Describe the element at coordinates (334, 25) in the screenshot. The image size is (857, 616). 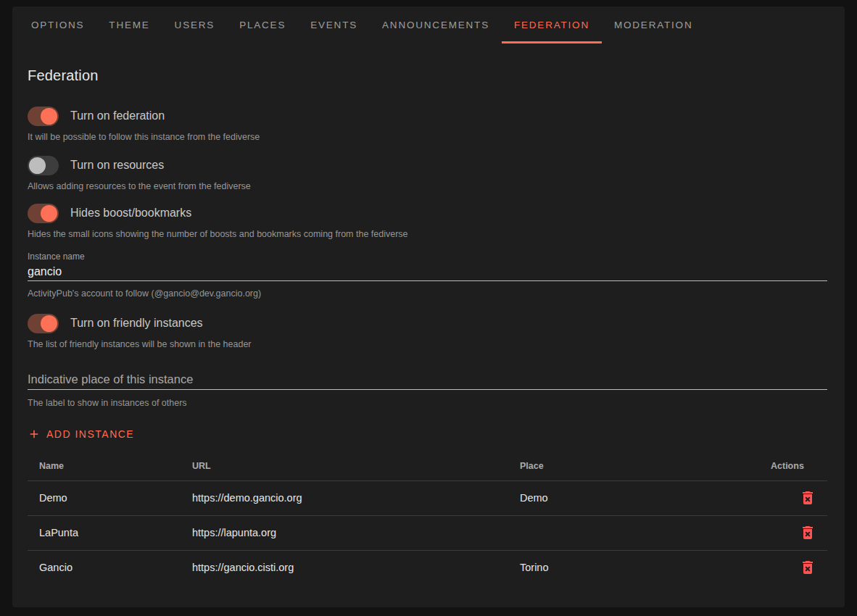
I see `tab-events: EVENTS` at that location.